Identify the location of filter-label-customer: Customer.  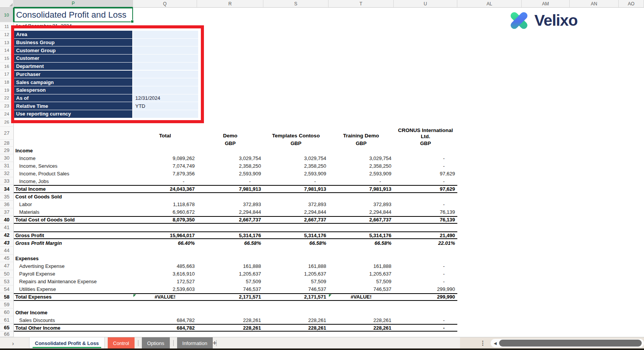
(73, 58).